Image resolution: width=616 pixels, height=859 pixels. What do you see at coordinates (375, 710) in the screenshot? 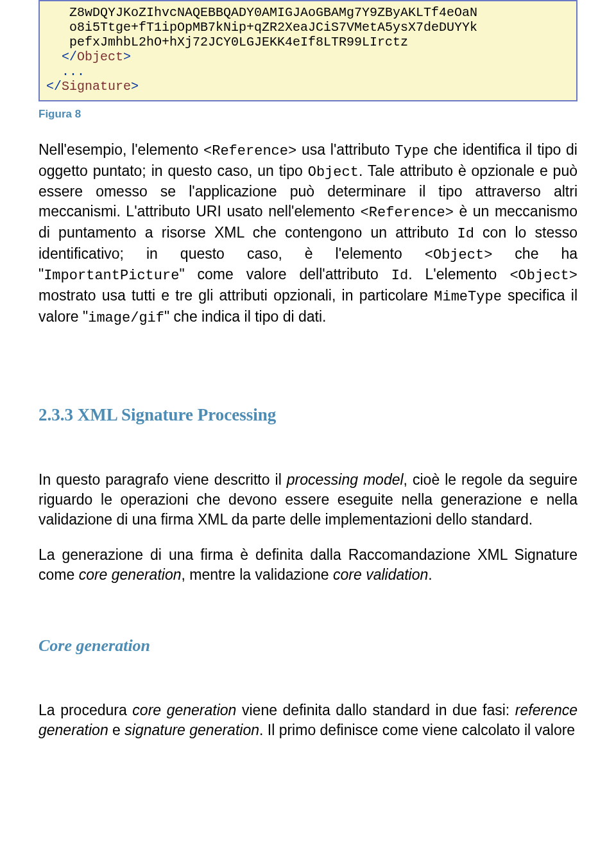
I see `text-run: viene definita dallo standard in due fas…` at bounding box center [375, 710].